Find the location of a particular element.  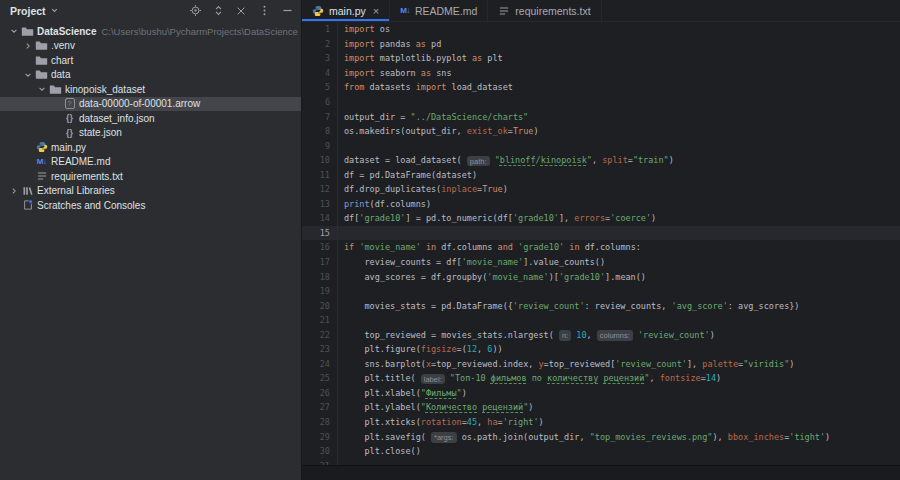

tree-item-main-py: main.py is located at coordinates (150, 148).